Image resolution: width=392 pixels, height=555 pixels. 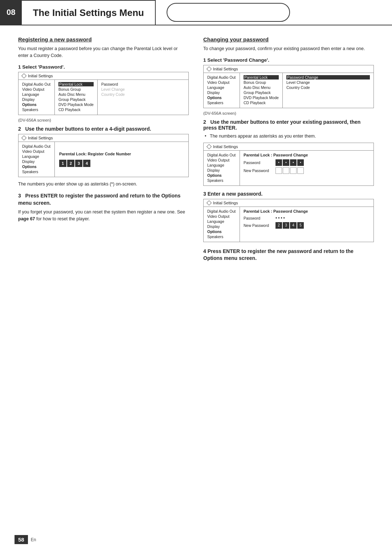 I want to click on right-section-para: To change your password, confirm your ex…, so click(x=289, y=49).